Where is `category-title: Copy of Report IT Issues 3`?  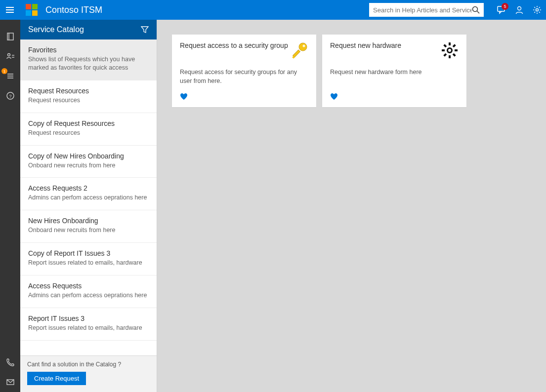 category-title: Copy of Report IT Issues 3 is located at coordinates (88, 253).